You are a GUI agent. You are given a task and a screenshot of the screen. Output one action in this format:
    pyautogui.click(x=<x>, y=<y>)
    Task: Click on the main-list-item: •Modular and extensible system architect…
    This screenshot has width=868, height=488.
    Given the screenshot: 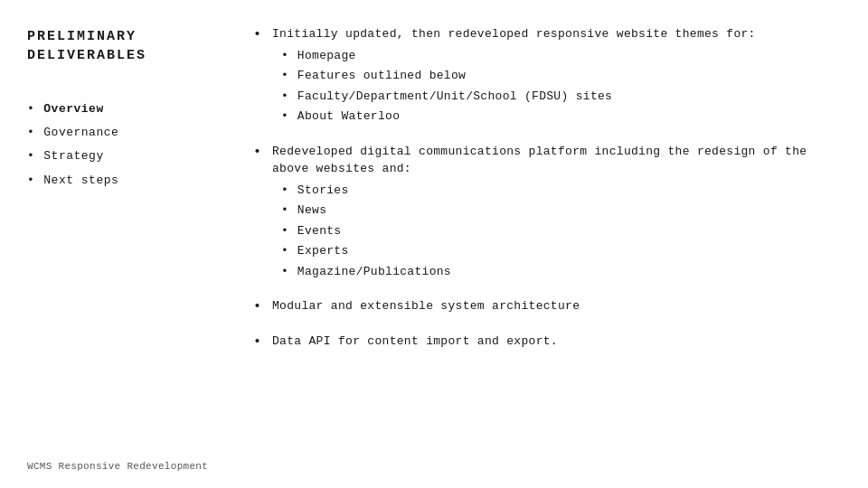 What is the action you would take?
    pyautogui.click(x=547, y=307)
    